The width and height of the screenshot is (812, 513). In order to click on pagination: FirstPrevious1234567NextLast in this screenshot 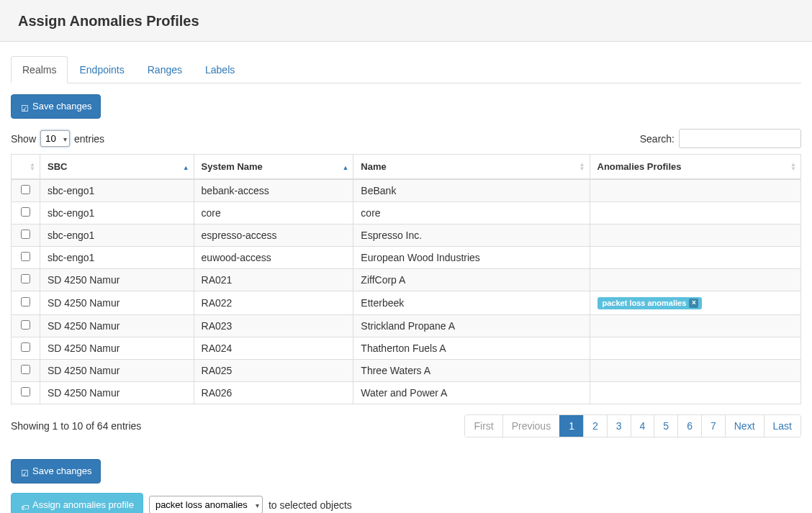, I will do `click(633, 426)`.